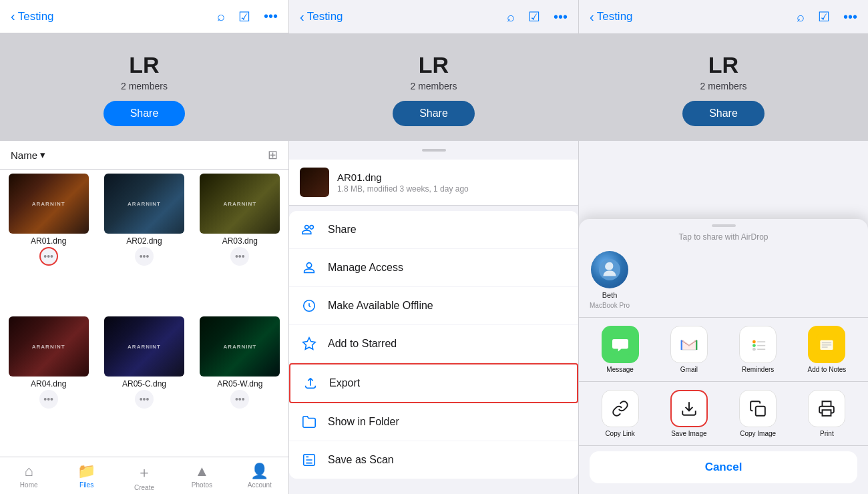  I want to click on menu-item-offline: Make Available Offline, so click(434, 306).